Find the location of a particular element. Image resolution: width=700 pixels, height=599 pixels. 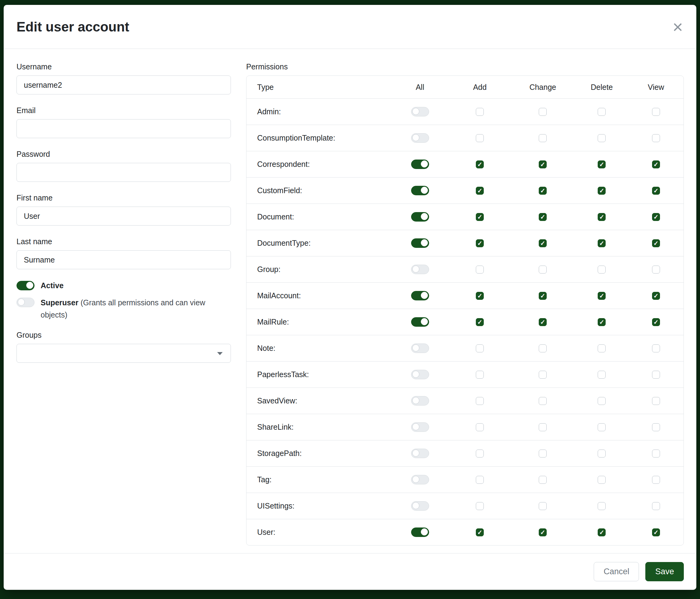

cancel-button: Cancel is located at coordinates (616, 572).